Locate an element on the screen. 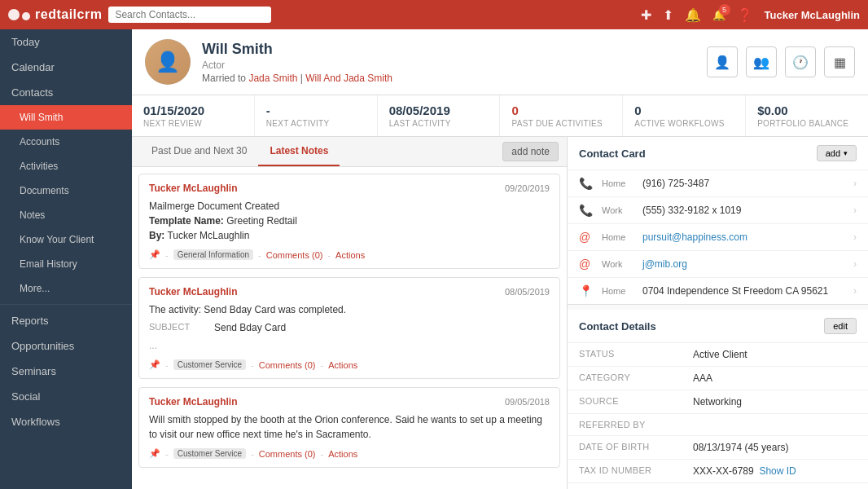 This screenshot has width=868, height=489. add-note-button: add note is located at coordinates (531, 152).